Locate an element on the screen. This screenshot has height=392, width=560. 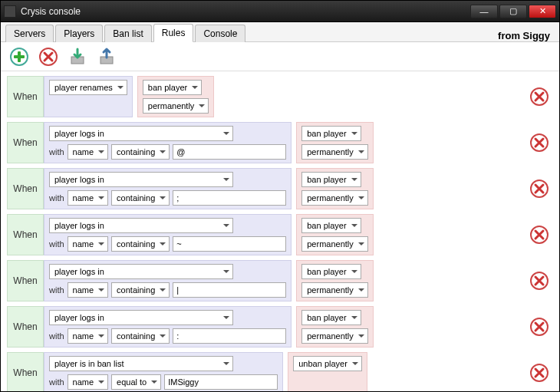
titlebar: Crysis console — ▢ ✕ is located at coordinates (280, 12).